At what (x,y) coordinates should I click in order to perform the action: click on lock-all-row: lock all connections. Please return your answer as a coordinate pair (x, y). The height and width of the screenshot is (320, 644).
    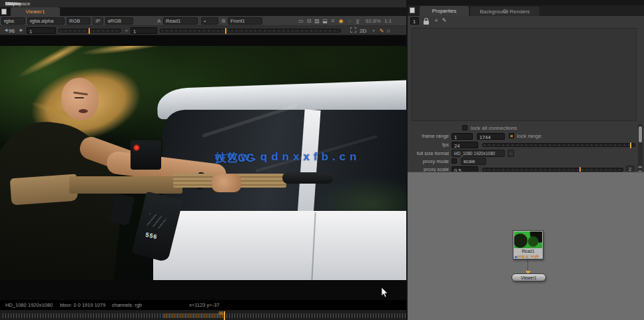
    Looking at the image, I should click on (526, 128).